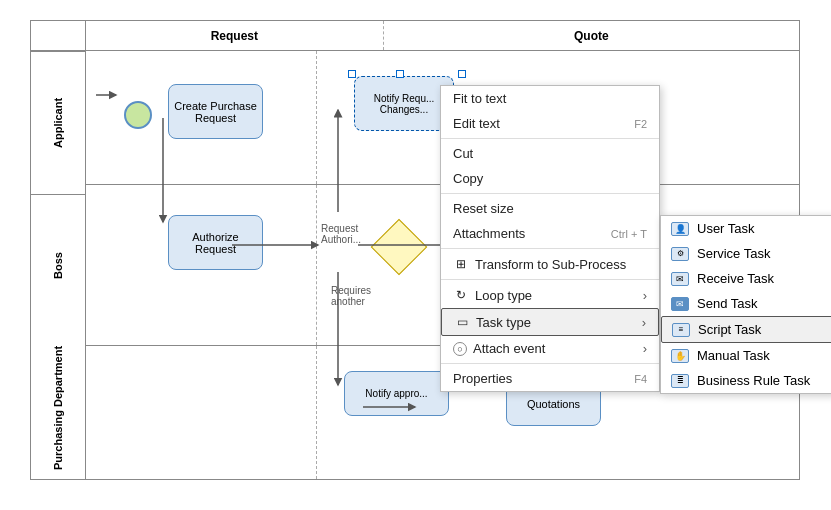 The width and height of the screenshot is (831, 510). What do you see at coordinates (644, 322) in the screenshot?
I see `task-type-arrow: ›` at bounding box center [644, 322].